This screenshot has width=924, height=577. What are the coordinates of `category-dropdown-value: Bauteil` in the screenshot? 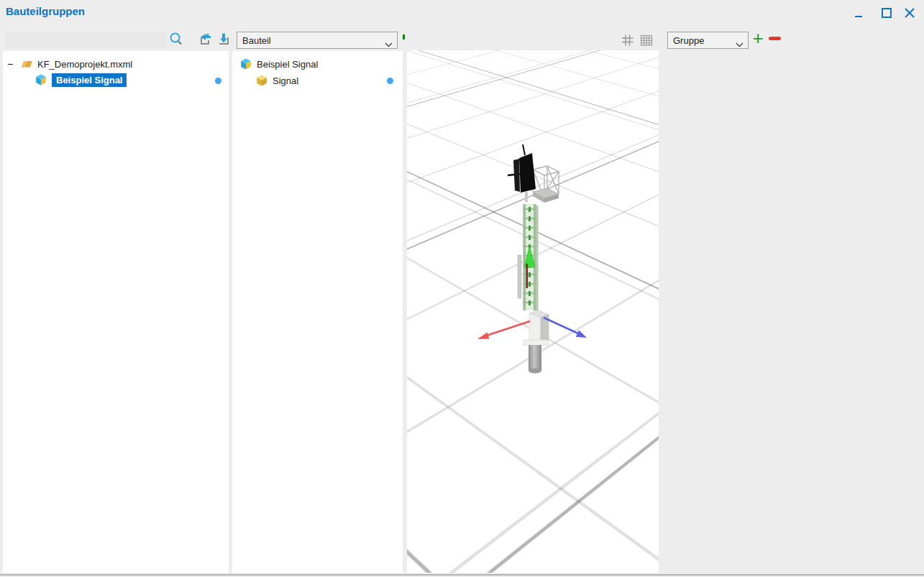 It's located at (257, 40).